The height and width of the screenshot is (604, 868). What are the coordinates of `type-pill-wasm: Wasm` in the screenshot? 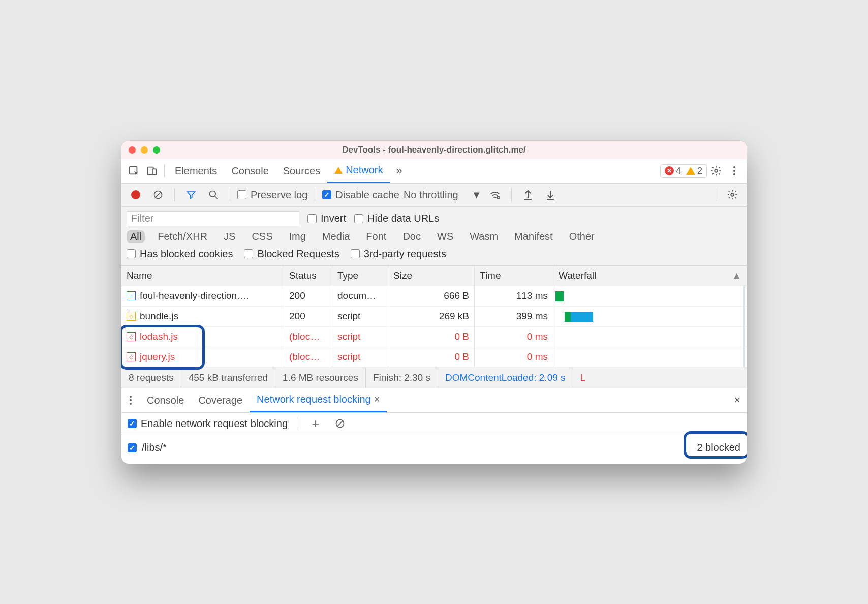 It's located at (484, 237).